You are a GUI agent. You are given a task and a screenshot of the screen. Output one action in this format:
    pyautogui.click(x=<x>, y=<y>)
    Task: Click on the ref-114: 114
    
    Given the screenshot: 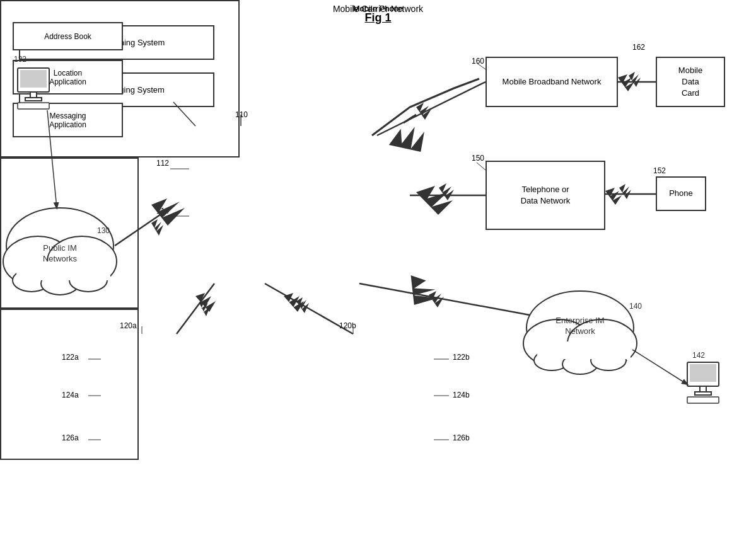 What is the action you would take?
    pyautogui.click(x=163, y=211)
    